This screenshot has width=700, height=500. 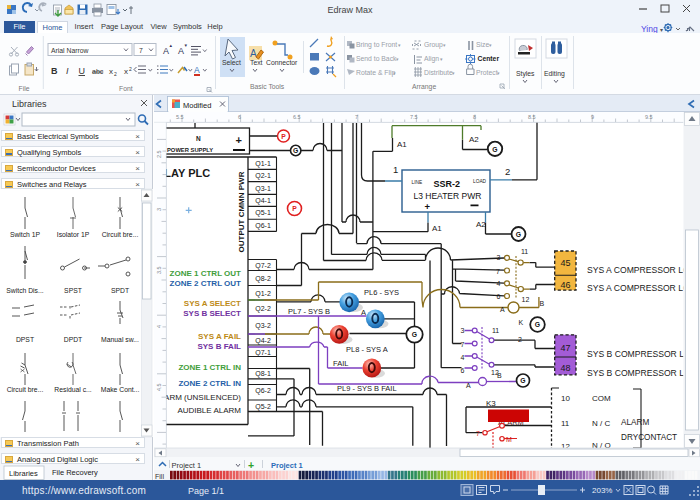 I want to click on svg-text: Q2-2, so click(x=263, y=309).